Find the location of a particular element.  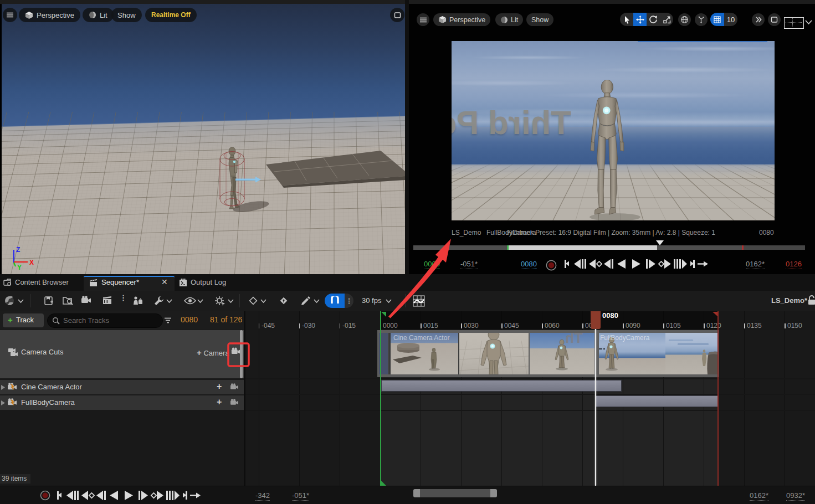

svg-text: Y is located at coordinates (19, 268).